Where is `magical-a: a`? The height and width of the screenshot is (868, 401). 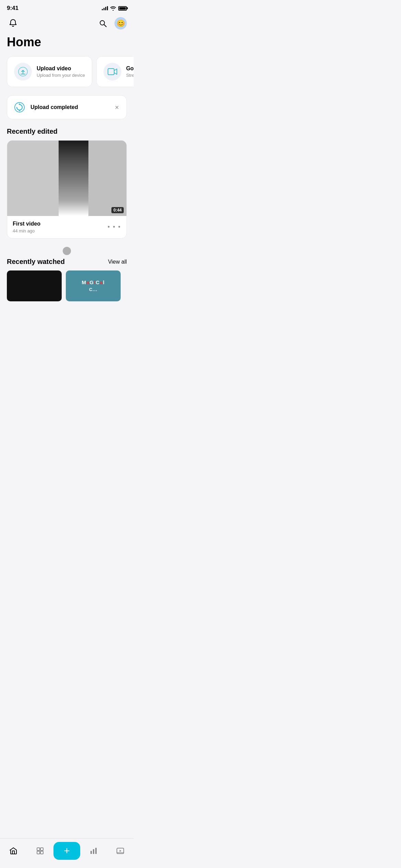
magical-a: a is located at coordinates (88, 282).